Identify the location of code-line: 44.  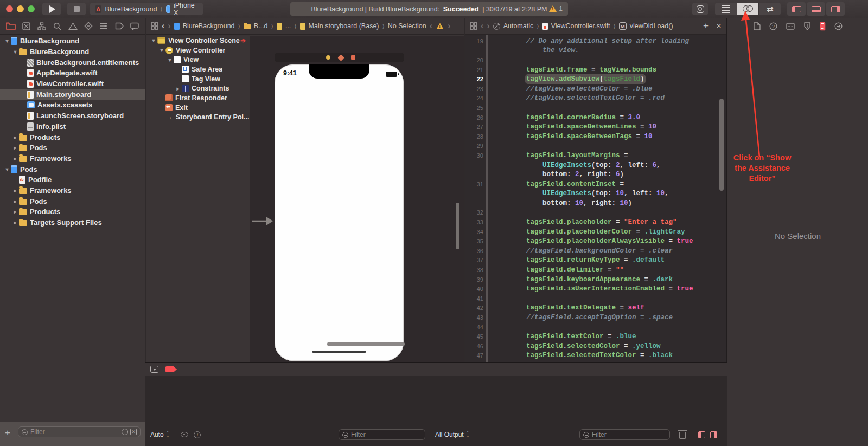
(596, 327).